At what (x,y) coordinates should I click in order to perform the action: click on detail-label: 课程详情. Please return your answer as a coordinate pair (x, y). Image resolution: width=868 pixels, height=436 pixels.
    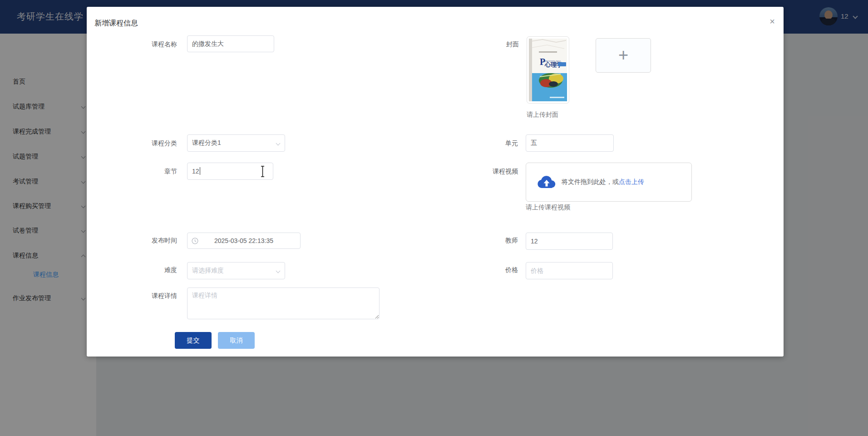
    Looking at the image, I should click on (148, 296).